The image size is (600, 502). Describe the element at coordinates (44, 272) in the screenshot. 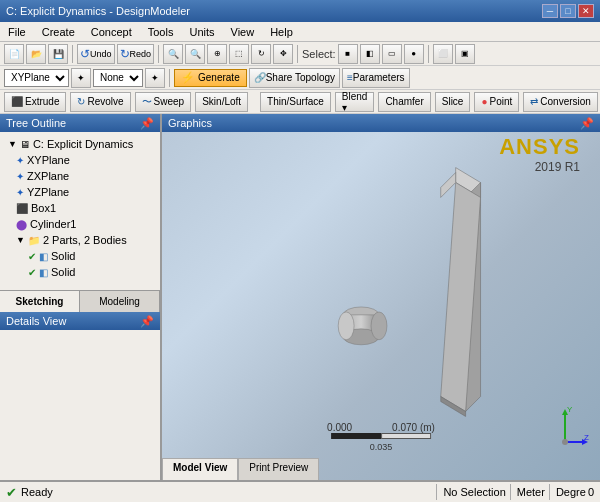

I see `solid2-body-icon: ◧` at that location.